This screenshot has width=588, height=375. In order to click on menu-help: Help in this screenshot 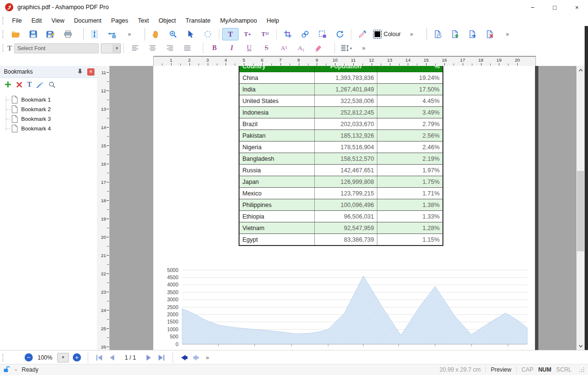, I will do `click(273, 21)`.